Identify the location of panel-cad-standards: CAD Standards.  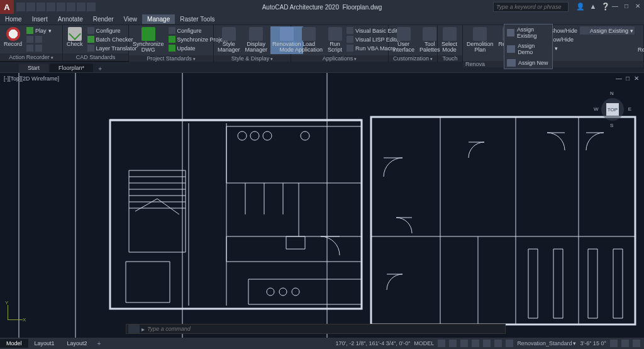
(96, 57).